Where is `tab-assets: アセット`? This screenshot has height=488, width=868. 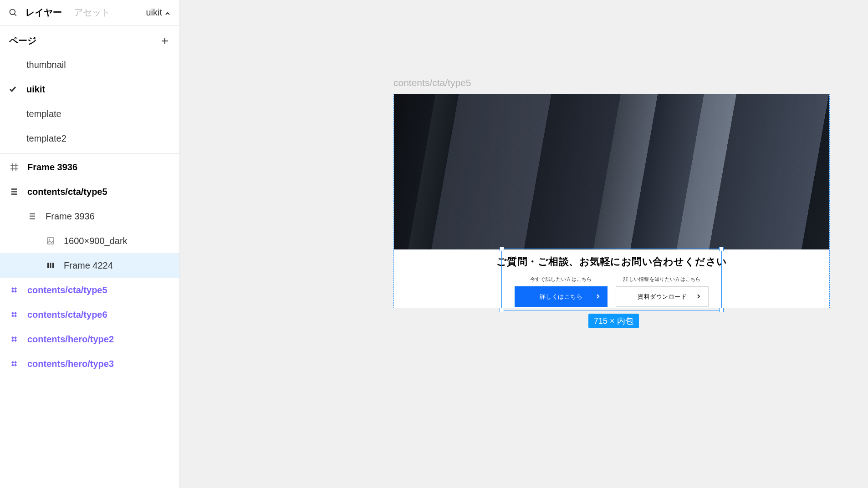 tab-assets: アセット is located at coordinates (92, 13).